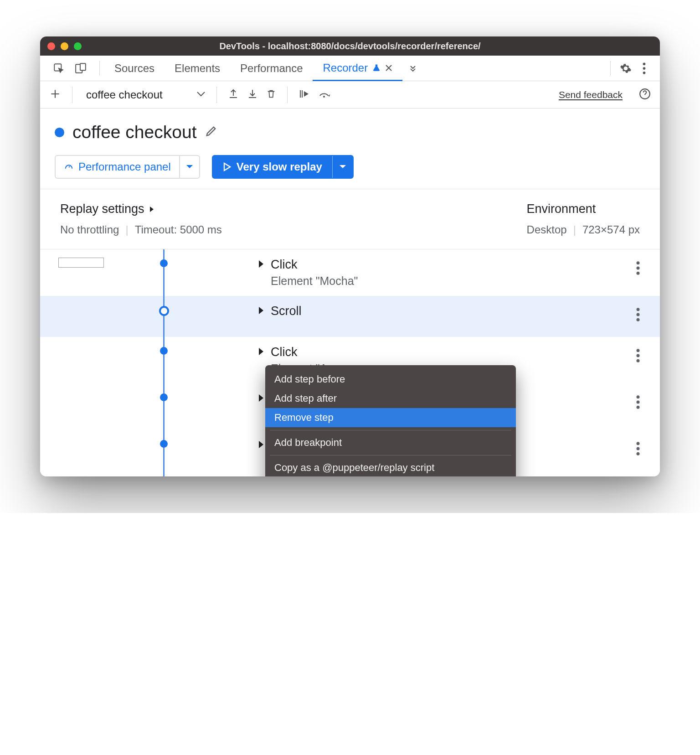 The height and width of the screenshot is (755, 700). Describe the element at coordinates (59, 132) in the screenshot. I see `recording-indicator` at that location.